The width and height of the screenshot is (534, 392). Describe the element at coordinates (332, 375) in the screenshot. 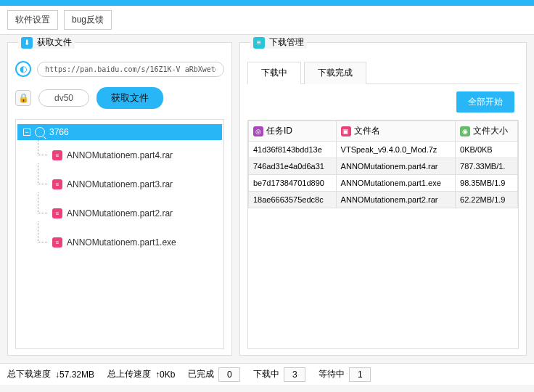

I see `waiting-label: 等待中` at that location.